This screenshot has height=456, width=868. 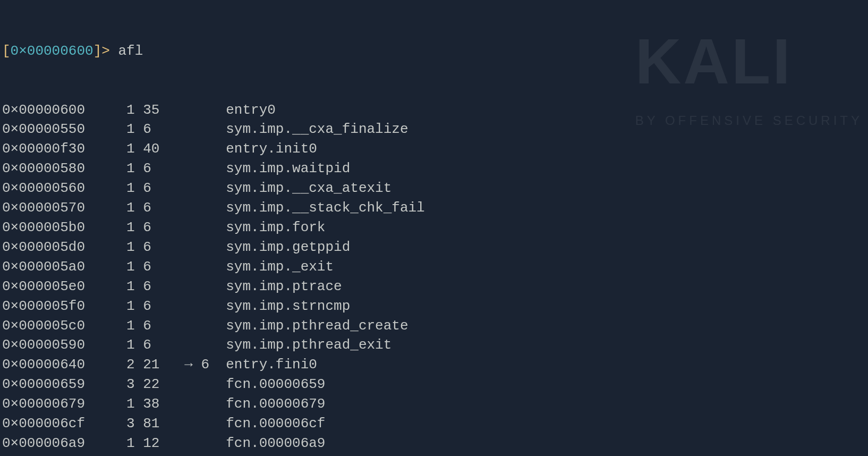 What do you see at coordinates (48, 455) in the screenshot?
I see `function-address: 0×00000720` at bounding box center [48, 455].